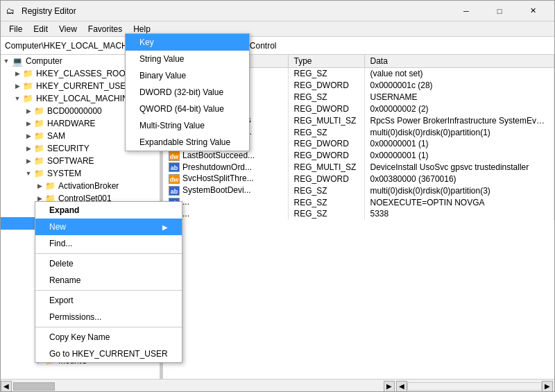 Image resolution: width=555 pixels, height=392 pixels. Describe the element at coordinates (6, 386) in the screenshot. I see `scroll-left-button: ◀` at that location.